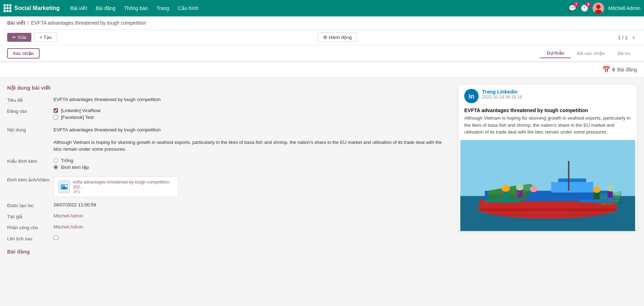 This screenshot has width=644, height=306. What do you see at coordinates (229, 227) in the screenshot?
I see `form-row-phan-cong: Phân công cho Mitchell Admin` at bounding box center [229, 227].